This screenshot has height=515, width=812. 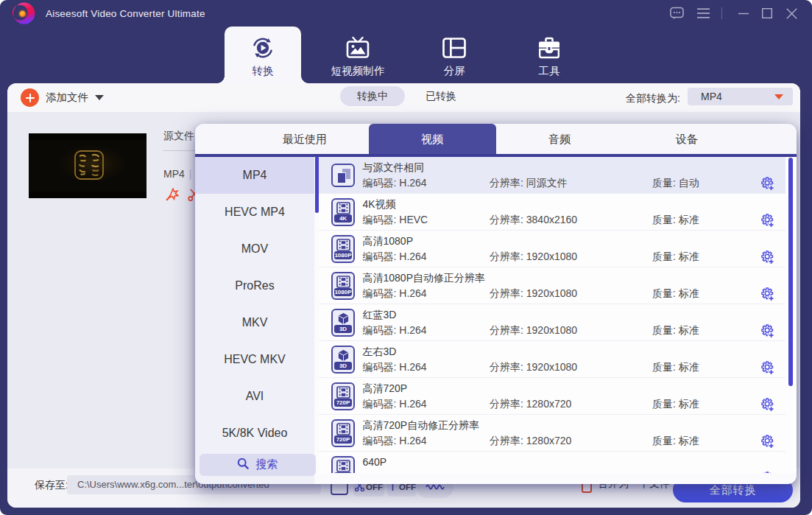 I want to click on popup-sidebar: MP4HEVC MP4MOVProResMKVHEVC MKVAVI5K/8K …, so click(x=255, y=320).